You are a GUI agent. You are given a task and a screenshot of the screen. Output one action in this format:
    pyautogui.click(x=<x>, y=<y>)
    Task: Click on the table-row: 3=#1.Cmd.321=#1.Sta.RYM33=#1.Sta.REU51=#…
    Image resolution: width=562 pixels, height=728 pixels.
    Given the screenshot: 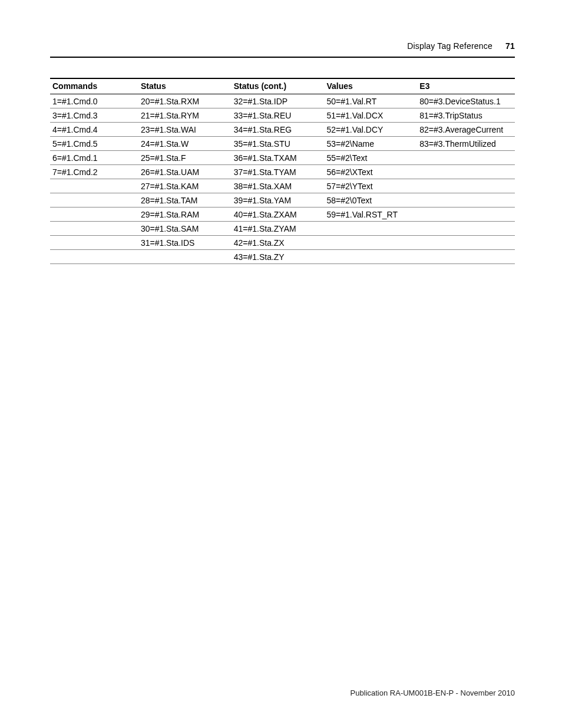 What is the action you would take?
    pyautogui.click(x=283, y=116)
    